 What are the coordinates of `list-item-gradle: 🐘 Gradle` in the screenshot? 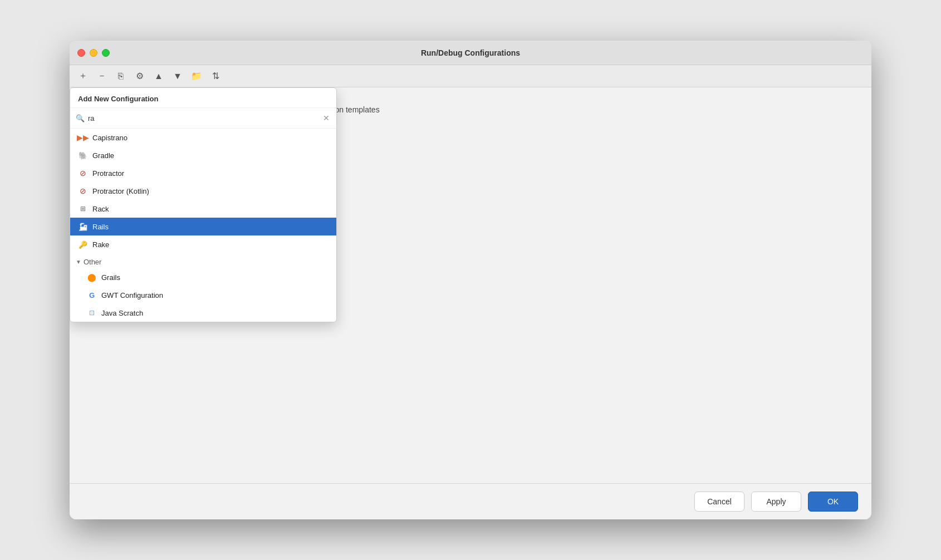 It's located at (203, 155).